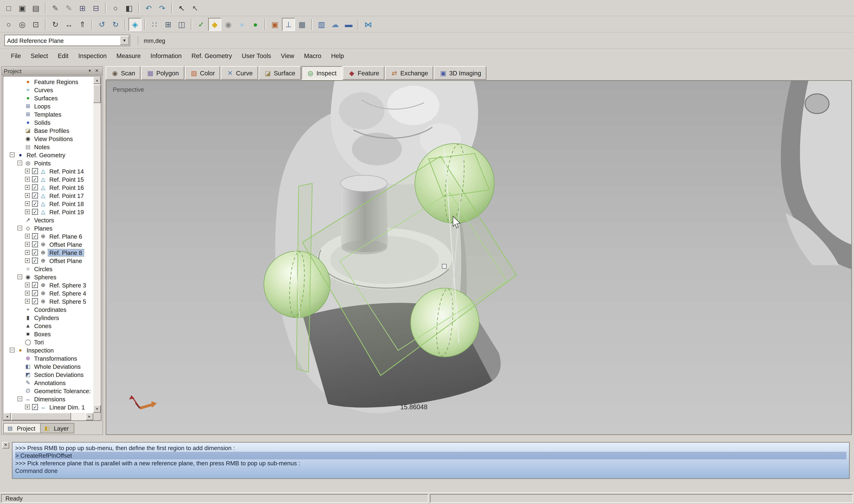 This screenshot has width=854, height=504. I want to click on tree-item-points: −◎Points, so click(48, 163).